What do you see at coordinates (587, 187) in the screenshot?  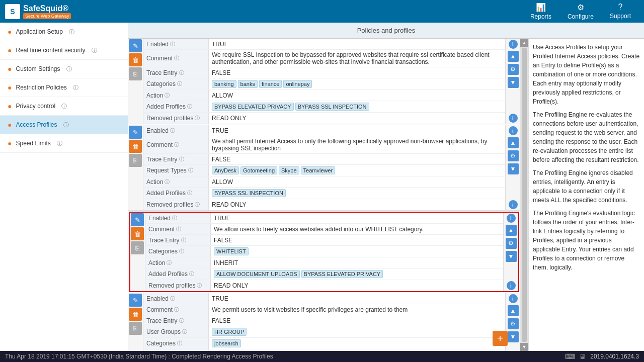 I see `help-text-3: The Profiling Engine ignores disabled en…` at bounding box center [587, 187].